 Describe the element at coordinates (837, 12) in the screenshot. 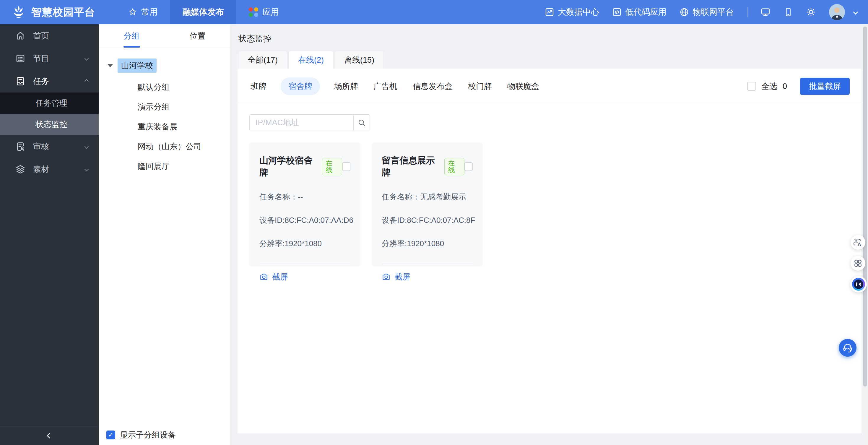

I see `user-avatar` at that location.